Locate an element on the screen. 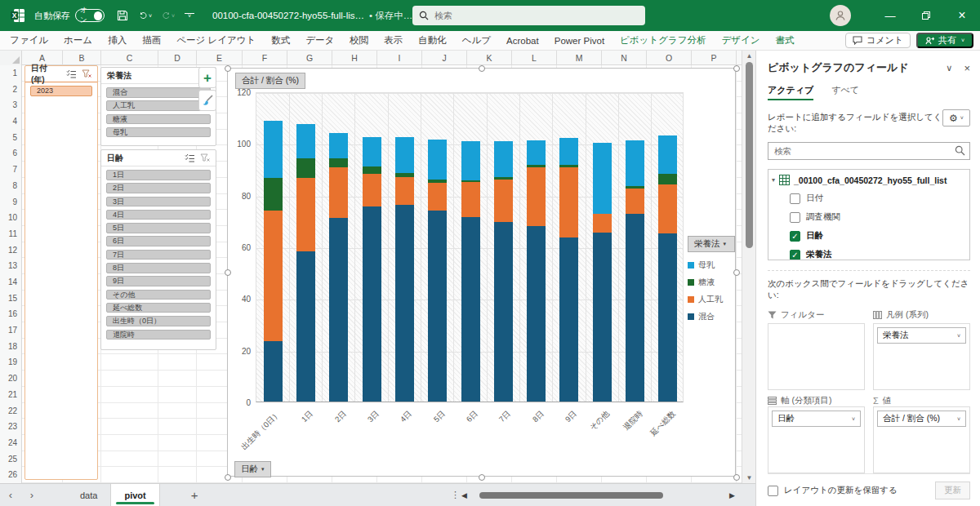 This screenshot has width=980, height=506. tab-options-icon: ⋮ is located at coordinates (456, 495).